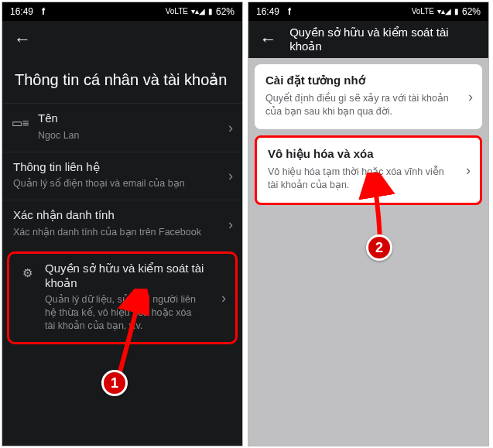 This screenshot has height=448, width=493. I want to click on ownership-control-row: ⚙ Quyền sở hữu và kiểm soát tài khoản Qu…, so click(122, 298).